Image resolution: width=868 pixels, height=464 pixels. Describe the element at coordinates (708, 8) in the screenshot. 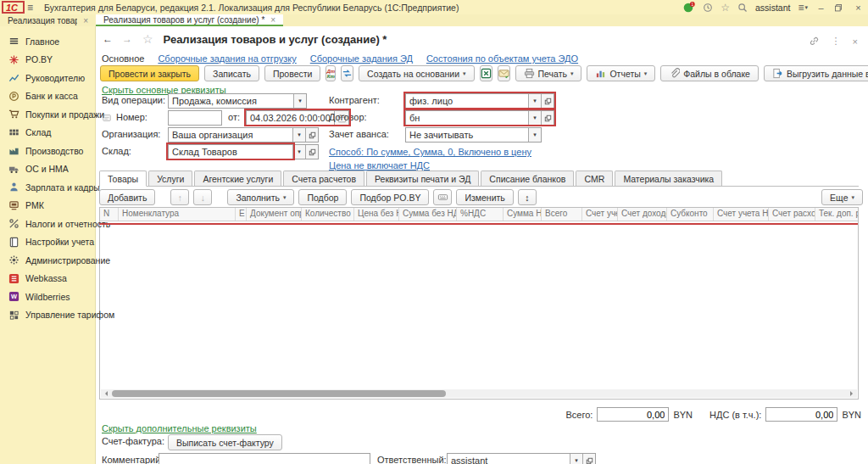

I see `history-icon` at that location.